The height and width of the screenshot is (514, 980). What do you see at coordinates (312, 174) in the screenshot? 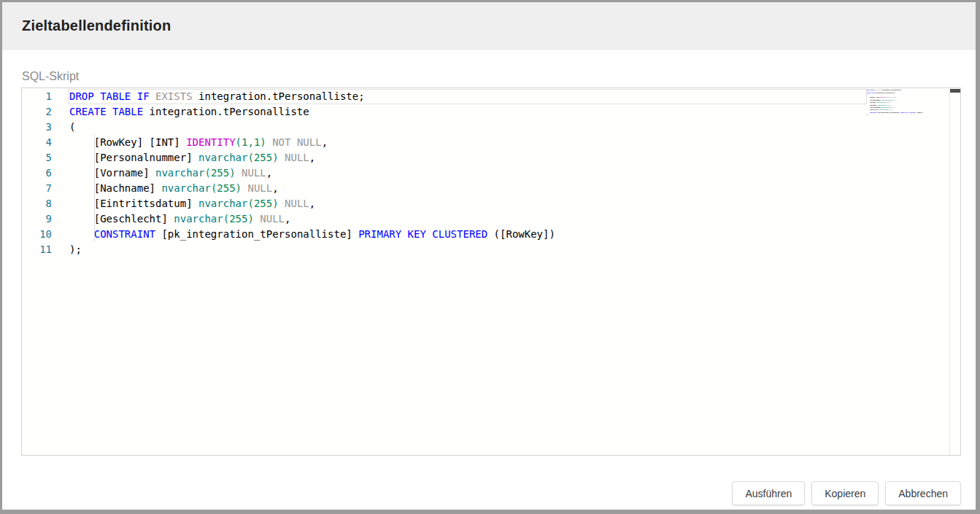
I see `code-line: [Vorname] nvarchar(255) NULL,` at bounding box center [312, 174].